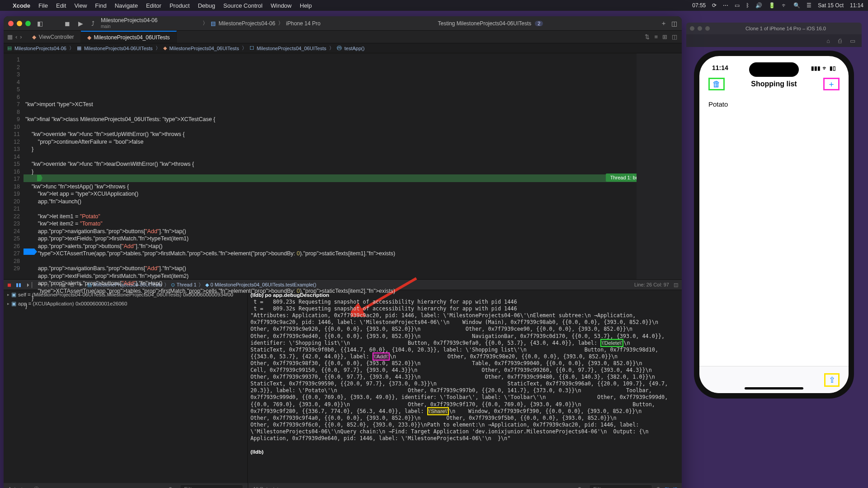 The width and height of the screenshot is (868, 488). I want to click on related-items-icon: ▦, so click(10, 37).